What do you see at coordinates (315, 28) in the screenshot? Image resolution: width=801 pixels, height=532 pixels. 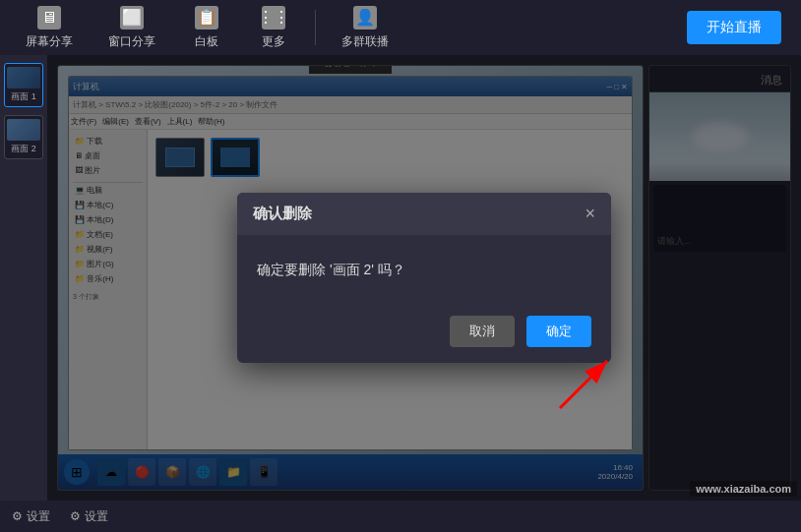 I see `toolbar-divider` at bounding box center [315, 28].